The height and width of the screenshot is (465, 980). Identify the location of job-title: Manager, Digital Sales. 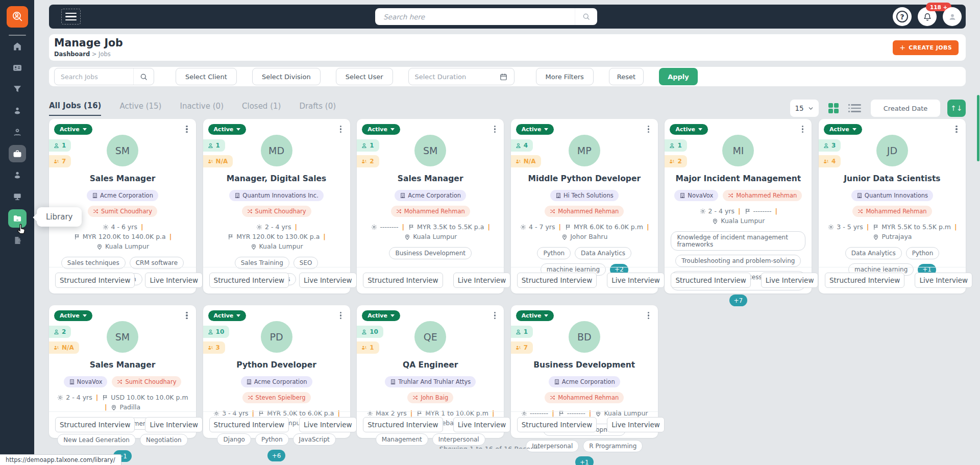
(277, 179).